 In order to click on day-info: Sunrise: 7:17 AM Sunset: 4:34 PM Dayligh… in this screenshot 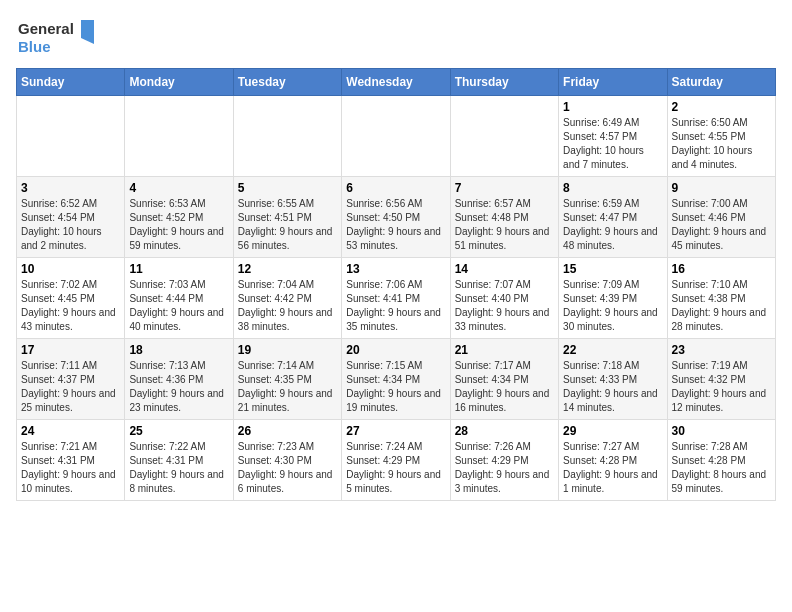, I will do `click(504, 387)`.